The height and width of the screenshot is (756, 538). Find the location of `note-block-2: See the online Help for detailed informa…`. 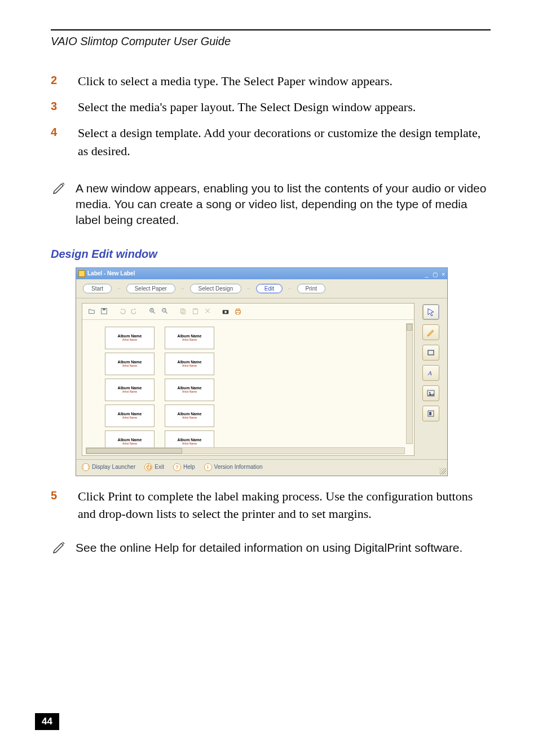

note-block-2: See the online Help for detailed informa… is located at coordinates (271, 548).